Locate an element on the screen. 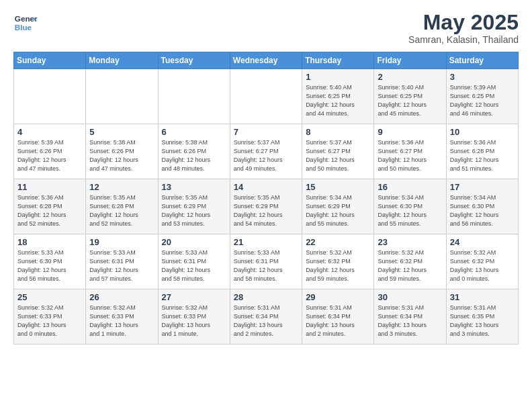  day-cell: 25Sunrise: 5:32 AM Sunset: 6:33 PM Dayli… is located at coordinates (50, 317).